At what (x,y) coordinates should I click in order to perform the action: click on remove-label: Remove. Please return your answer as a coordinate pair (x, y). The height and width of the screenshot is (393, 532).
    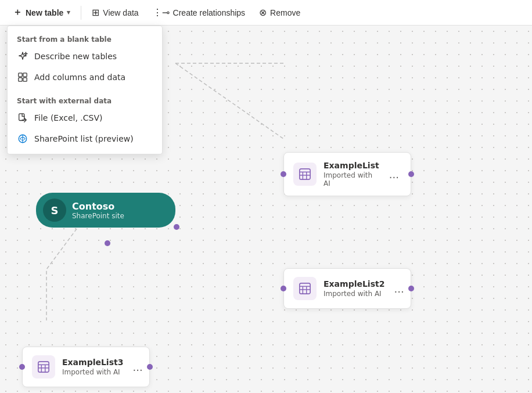
    Looking at the image, I should click on (285, 13).